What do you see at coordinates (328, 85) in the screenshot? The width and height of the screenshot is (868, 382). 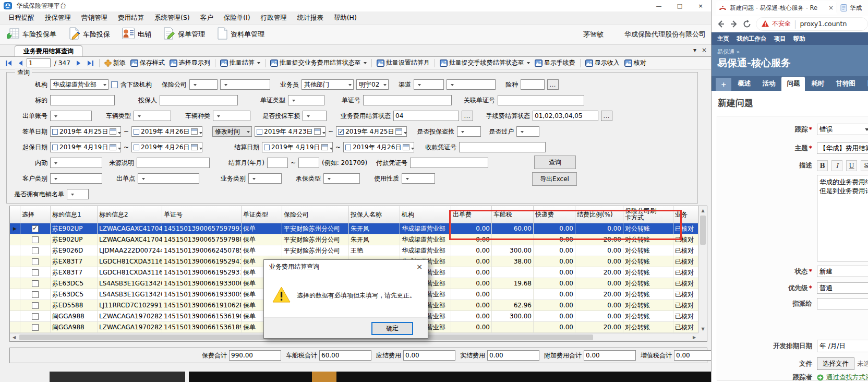 I see `salesman-select-1: 其他部门` at bounding box center [328, 85].